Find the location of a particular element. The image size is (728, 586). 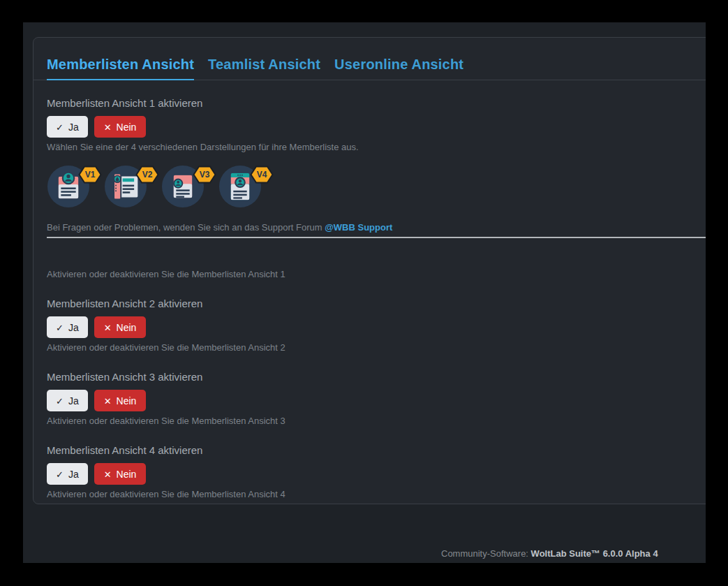

tab-bar: Memberlisten Ansicht Teamlist Ansicht Us… is located at coordinates (370, 59).